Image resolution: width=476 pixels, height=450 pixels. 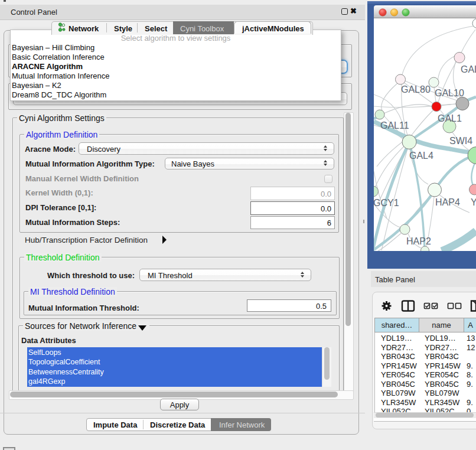 What do you see at coordinates (468, 70) in the screenshot?
I see `svg-text: GAL2` at bounding box center [468, 70].